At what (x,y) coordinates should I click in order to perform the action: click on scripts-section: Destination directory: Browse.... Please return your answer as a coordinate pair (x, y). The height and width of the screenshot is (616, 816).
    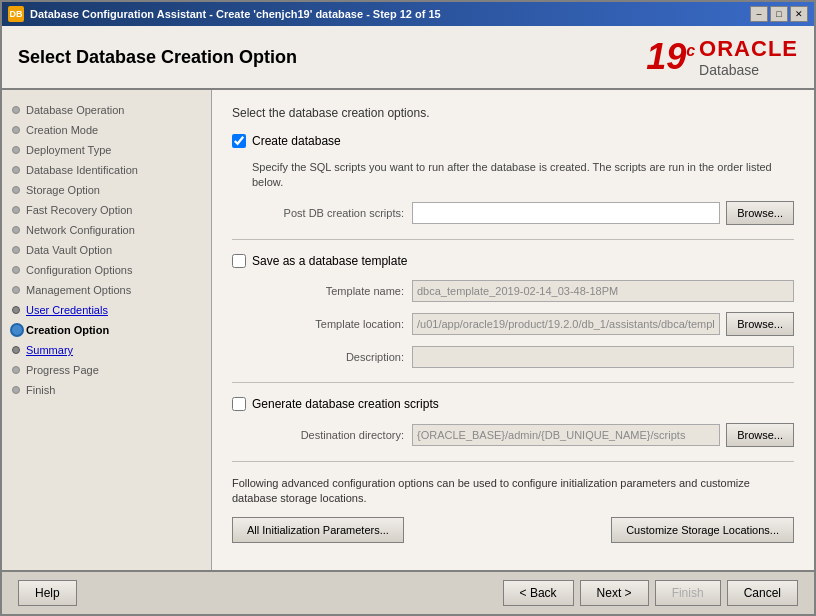
    Looking at the image, I should click on (513, 435).